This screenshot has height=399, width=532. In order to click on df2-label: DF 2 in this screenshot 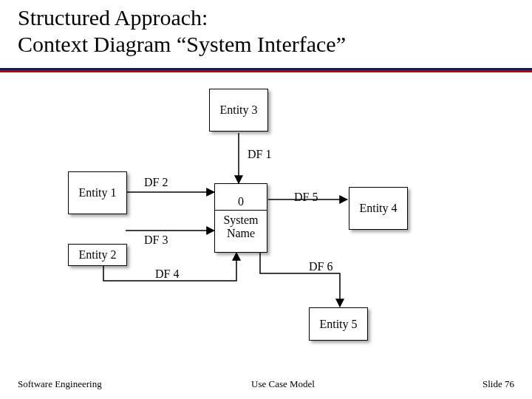, I will do `click(156, 183)`.